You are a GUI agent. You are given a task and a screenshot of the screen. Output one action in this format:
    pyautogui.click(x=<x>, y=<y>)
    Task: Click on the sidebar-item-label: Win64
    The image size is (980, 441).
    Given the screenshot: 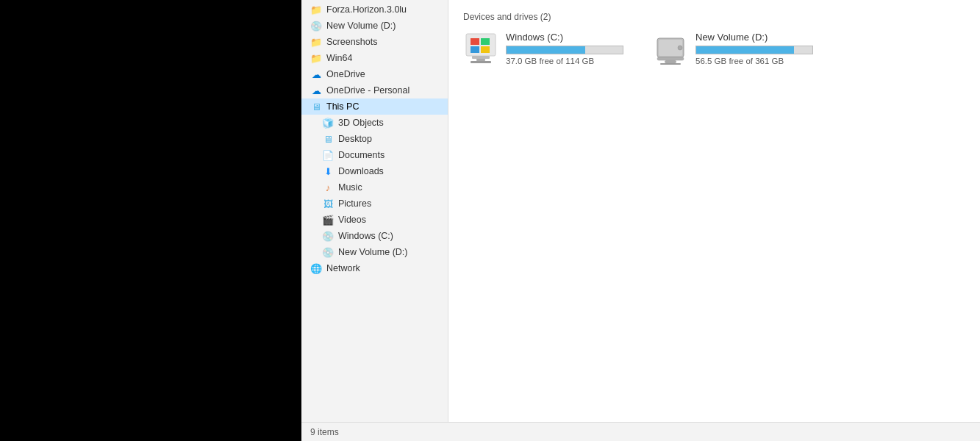 What is the action you would take?
    pyautogui.click(x=340, y=58)
    